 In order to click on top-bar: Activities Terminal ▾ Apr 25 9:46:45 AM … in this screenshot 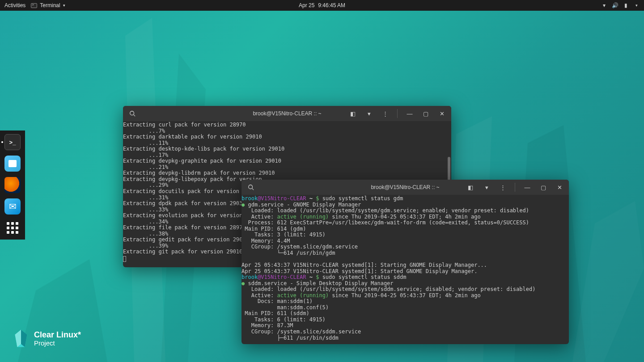, I will do `click(322, 5)`.